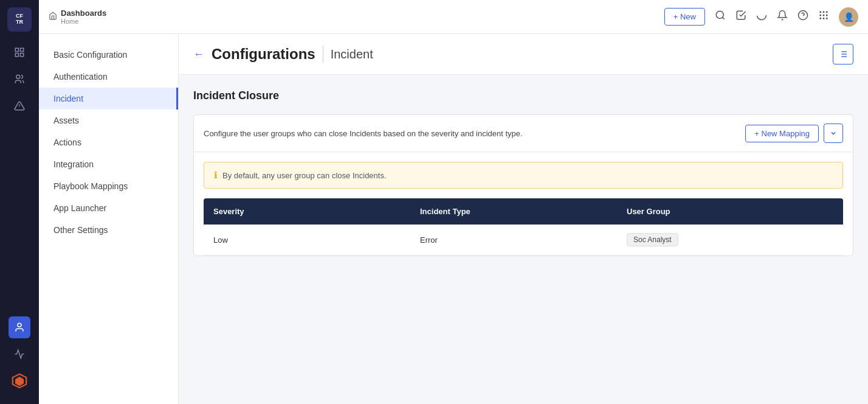  I want to click on breadcrumb: Dashboards Home, so click(353, 17).